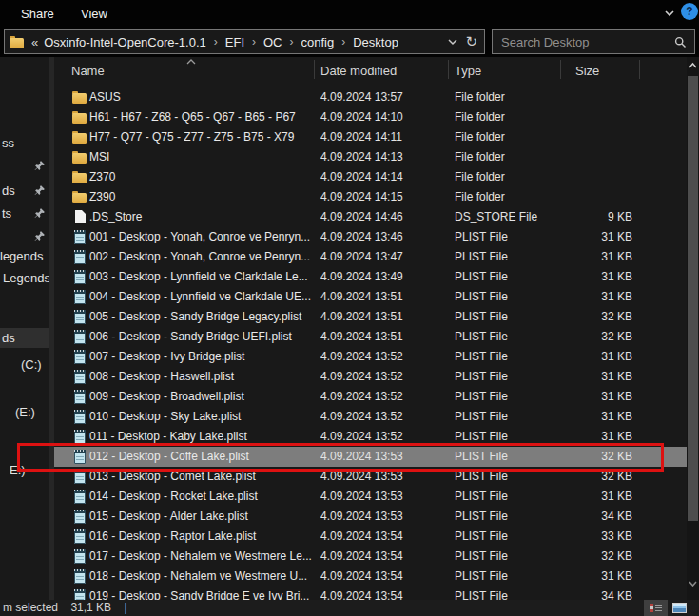  What do you see at coordinates (273, 42) in the screenshot?
I see `breadcrumb-item: OC` at bounding box center [273, 42].